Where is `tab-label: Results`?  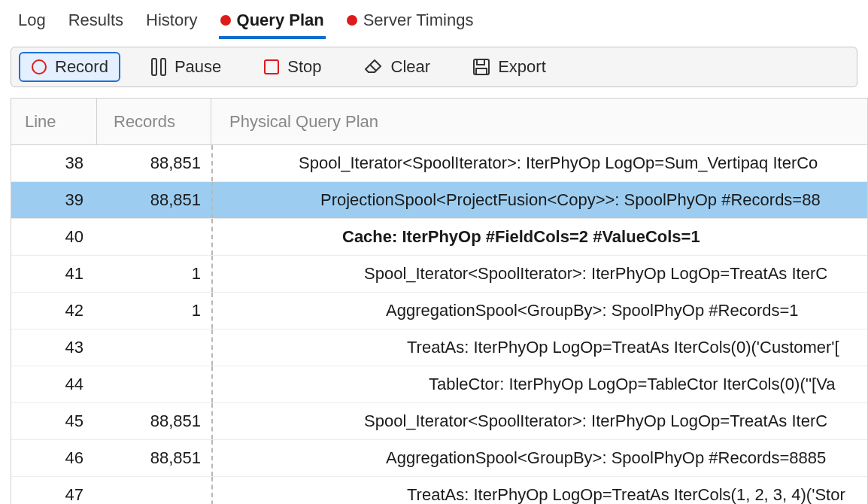 tab-label: Results is located at coordinates (96, 20).